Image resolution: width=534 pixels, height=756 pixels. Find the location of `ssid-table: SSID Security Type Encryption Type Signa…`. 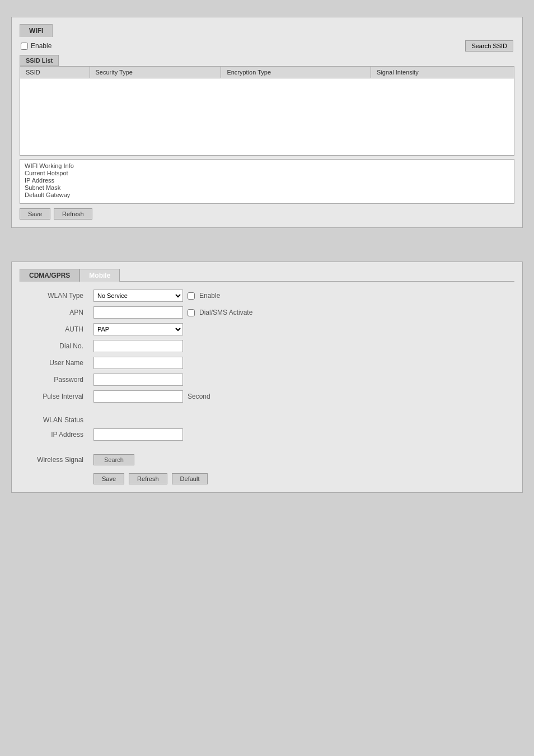

ssid-table: SSID Security Type Encryption Type Signa… is located at coordinates (267, 73).